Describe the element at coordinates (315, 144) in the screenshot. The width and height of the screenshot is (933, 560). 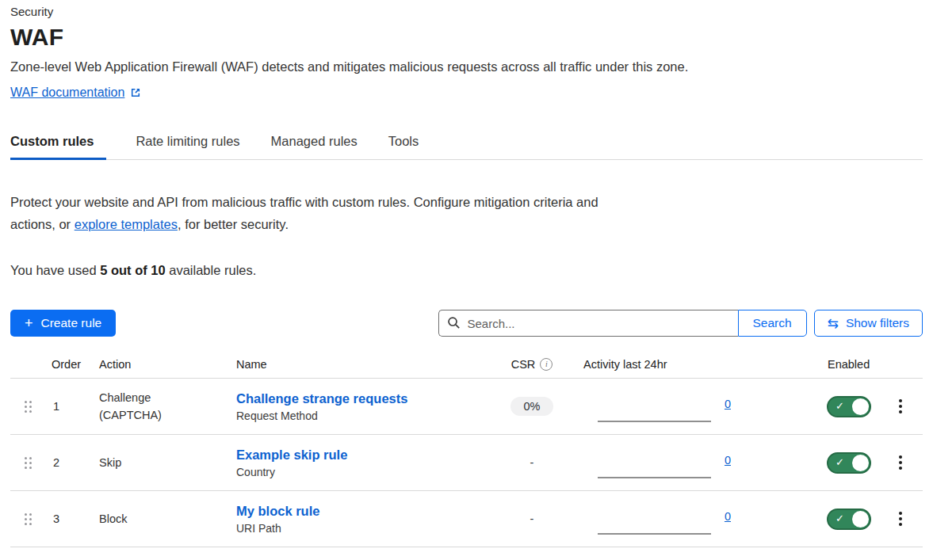
I see `tab-managed-rules: Managed rules` at that location.